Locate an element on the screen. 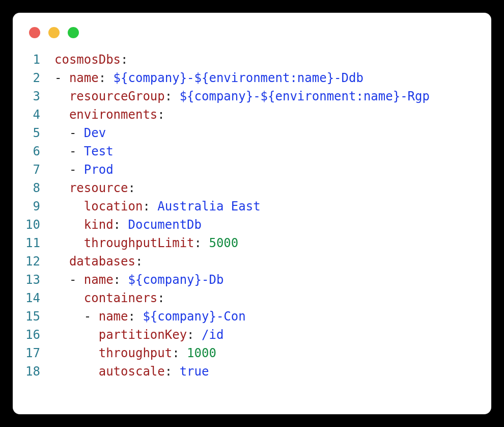 This screenshot has width=504, height=427. code-line: 10 kind: DocumentDb is located at coordinates (252, 225).